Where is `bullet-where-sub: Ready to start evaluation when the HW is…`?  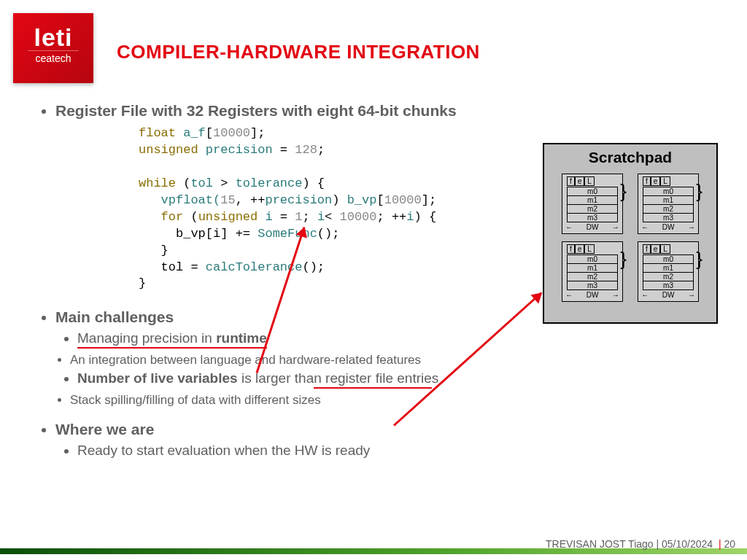
bullet-where-sub: Ready to start evaluation when the HW is… is located at coordinates (401, 451).